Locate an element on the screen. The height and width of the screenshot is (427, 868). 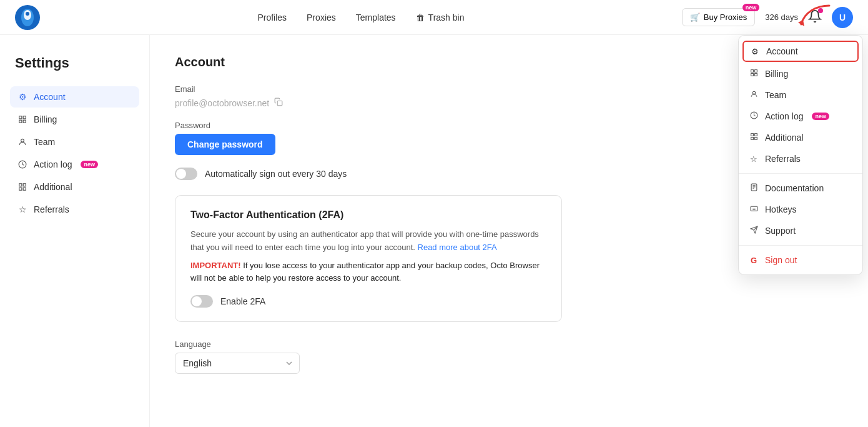
sidebar-item-team: Team is located at coordinates (75, 142).